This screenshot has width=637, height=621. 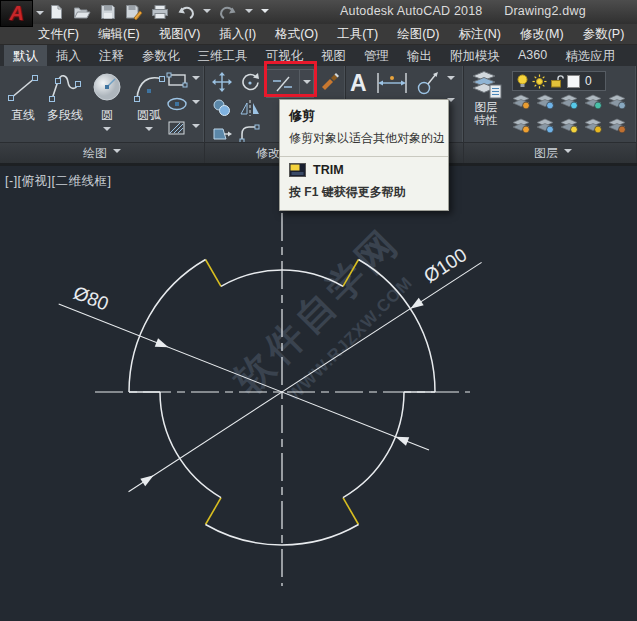 What do you see at coordinates (545, 11) in the screenshot?
I see `document-title: Drawing2.dwg` at bounding box center [545, 11].